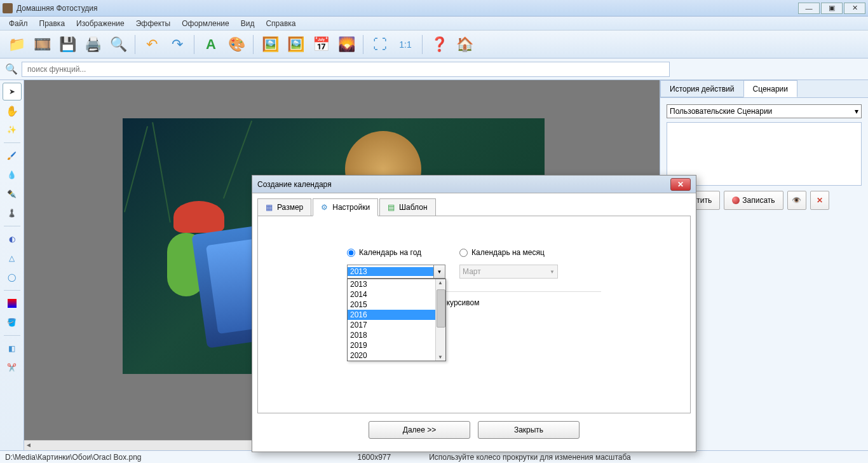 This screenshot has width=868, height=463. What do you see at coordinates (12, 303) in the screenshot?
I see `tool-gradient` at bounding box center [12, 303].